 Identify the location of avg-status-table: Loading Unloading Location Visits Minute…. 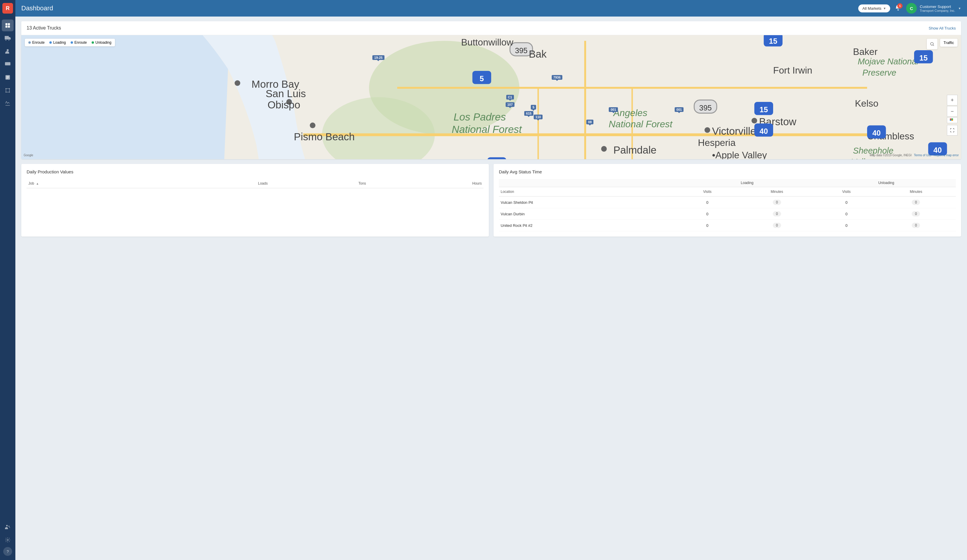
(728, 205).